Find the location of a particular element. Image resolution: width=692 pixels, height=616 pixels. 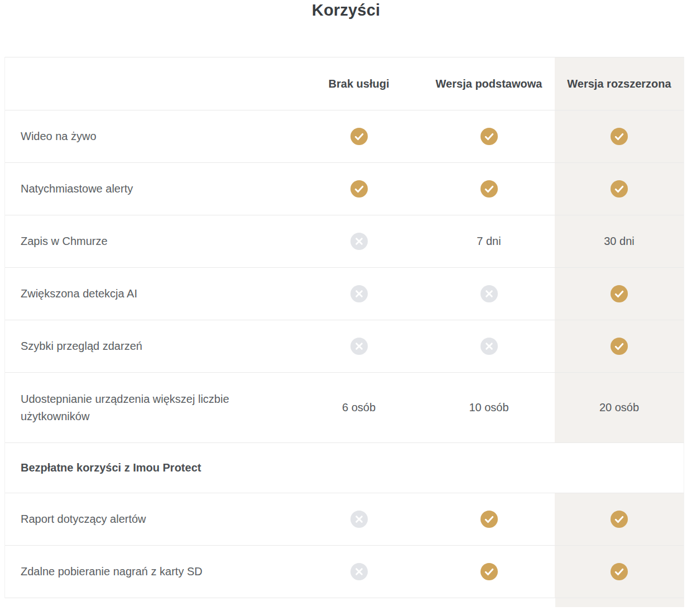

table-row: Zwiększona detekcja AI is located at coordinates (344, 294).